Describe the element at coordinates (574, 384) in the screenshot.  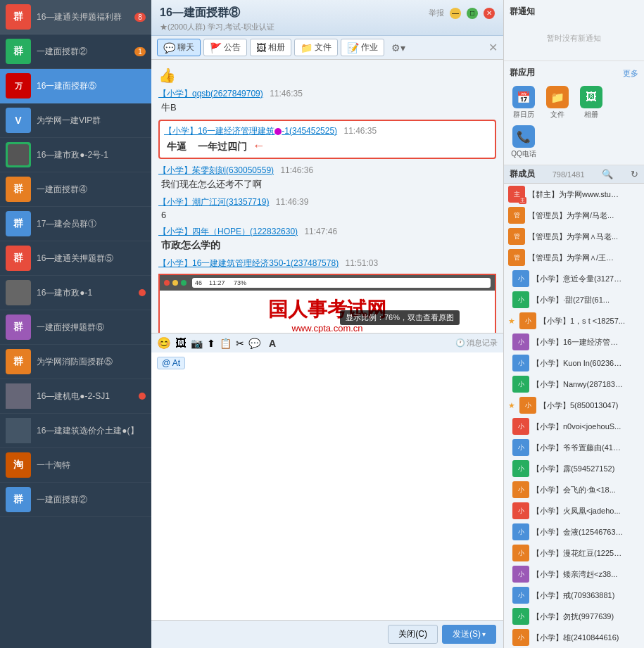
I see `member-item-6: 小 【小学】Nanwy(287183851)` at that location.